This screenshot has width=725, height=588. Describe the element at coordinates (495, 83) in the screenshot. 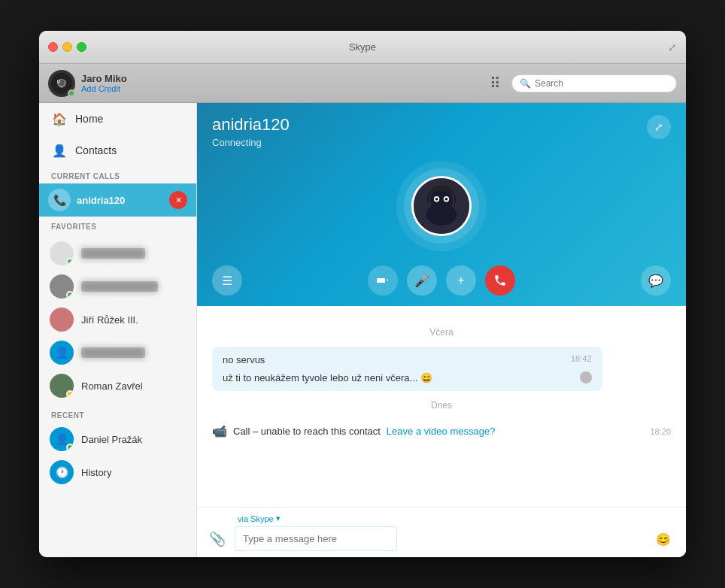

I see `grid-icon: ⠿` at that location.